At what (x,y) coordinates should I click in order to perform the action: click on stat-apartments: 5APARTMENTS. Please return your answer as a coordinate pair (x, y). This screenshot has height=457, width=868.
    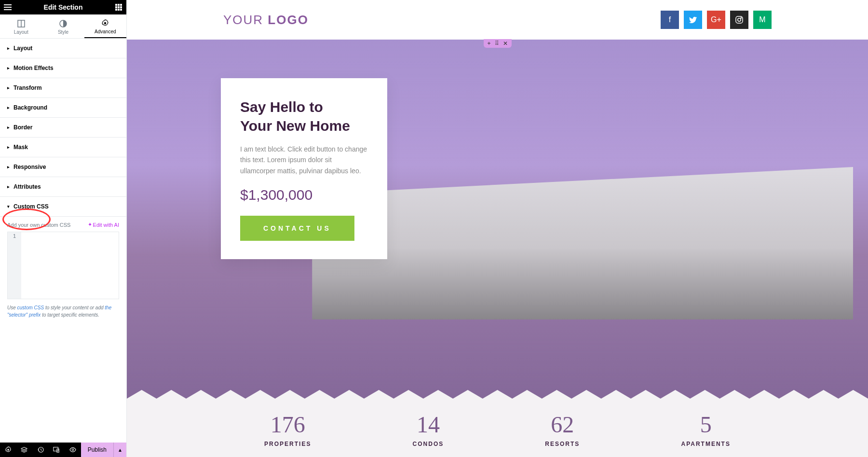
    Looking at the image, I should click on (705, 429).